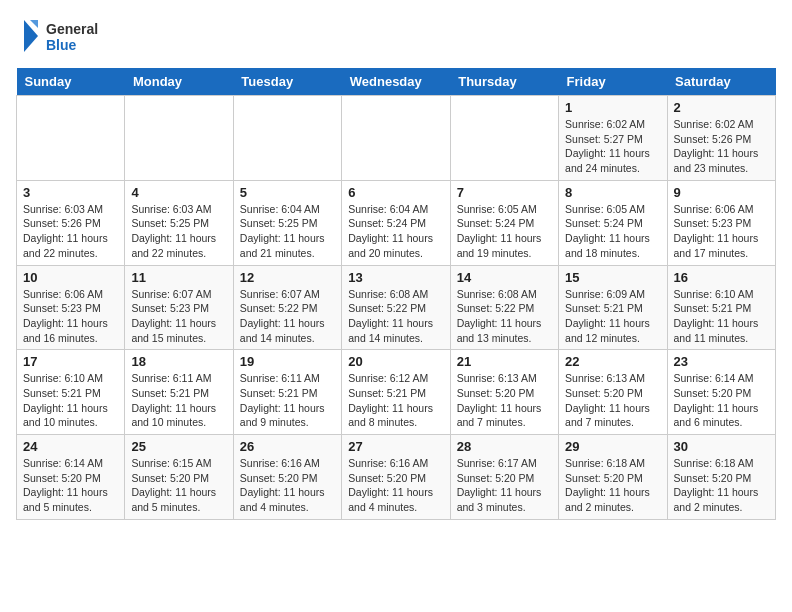 This screenshot has width=792, height=612. What do you see at coordinates (178, 232) in the screenshot?
I see `day-info: Sunrise: 6:03 AM Sunset: 5:25 PM Dayligh…` at bounding box center [178, 232].